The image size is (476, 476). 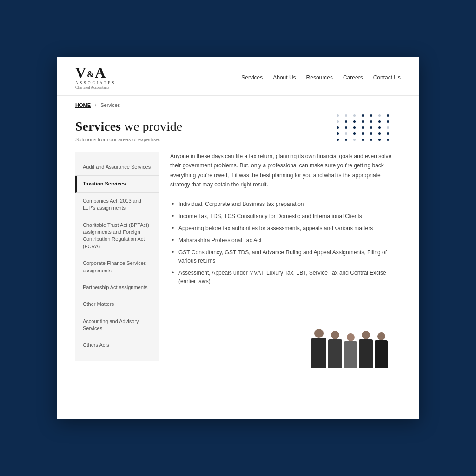 I want to click on services-bullet-list: Individual, Corporate and Business tax p…, so click(x=285, y=243).